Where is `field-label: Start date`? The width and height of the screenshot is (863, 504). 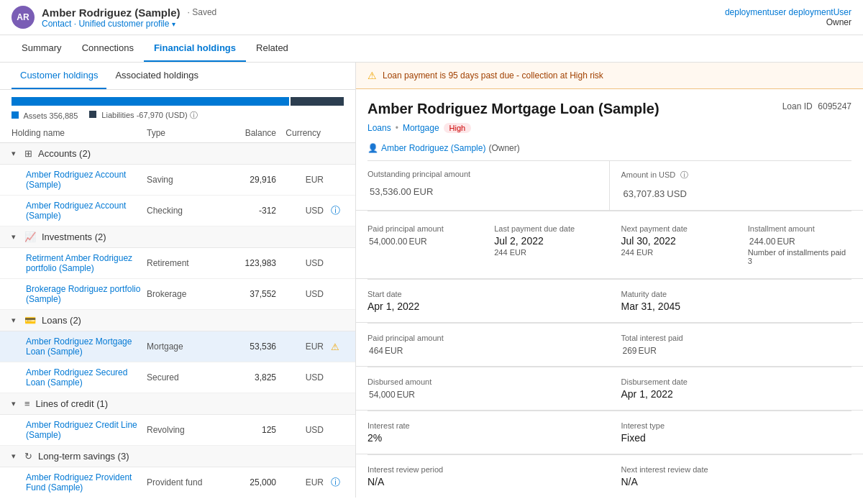 field-label: Start date is located at coordinates (483, 294).